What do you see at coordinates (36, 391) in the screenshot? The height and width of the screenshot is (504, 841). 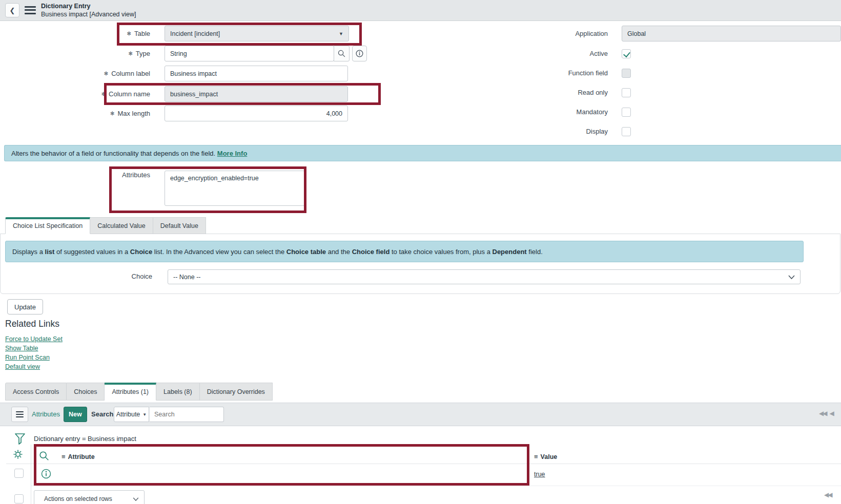 I see `tab-access-controls: Access Controls` at bounding box center [36, 391].